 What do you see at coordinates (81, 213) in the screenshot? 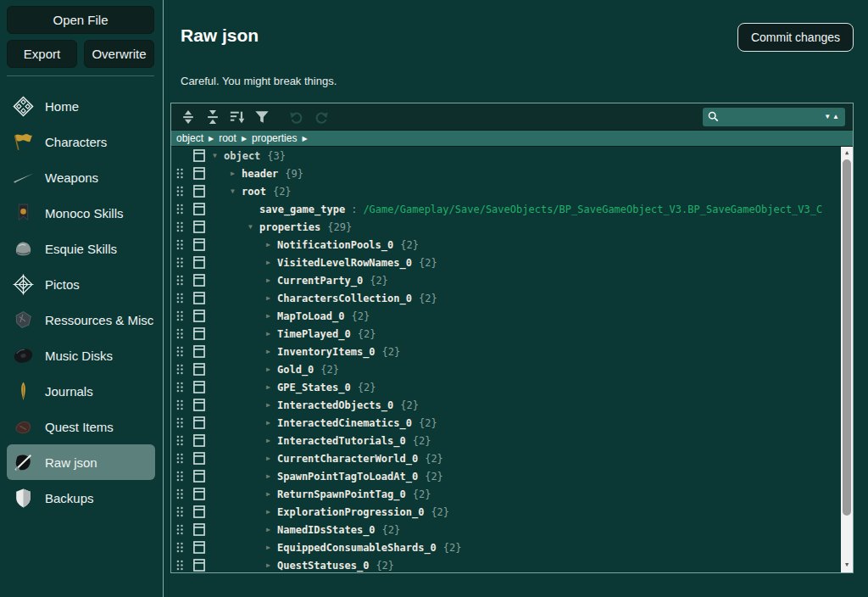
I see `sidebar-item-monoco-skills: Monoco Skills` at bounding box center [81, 213].